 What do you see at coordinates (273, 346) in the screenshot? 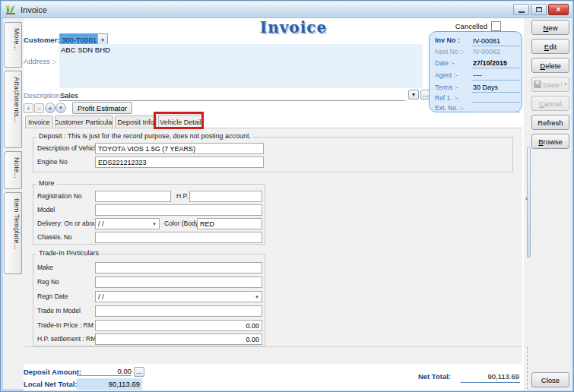
I see `footer-divider` at bounding box center [273, 346].